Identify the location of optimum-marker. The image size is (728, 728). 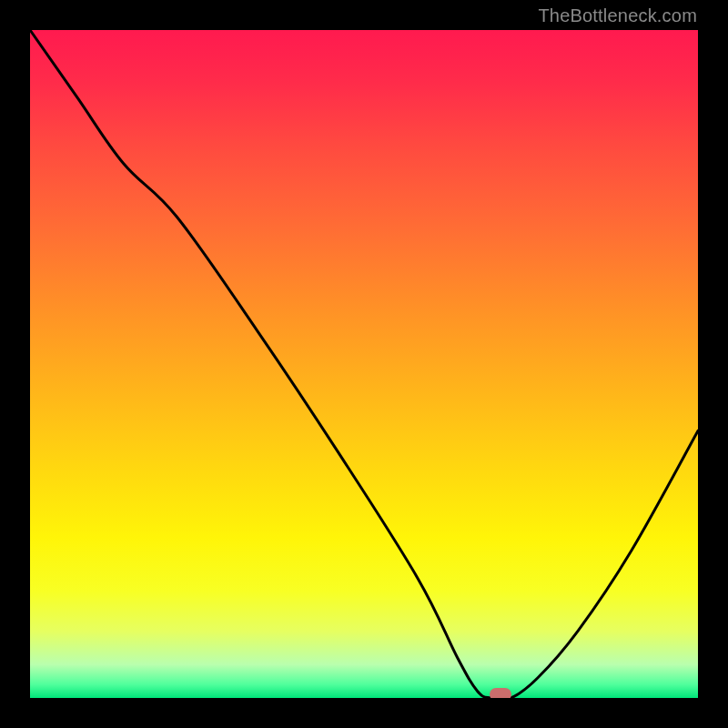
(500, 693).